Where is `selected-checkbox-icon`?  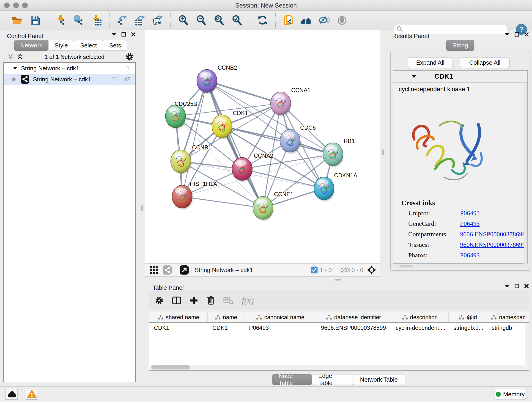 selected-checkbox-icon is located at coordinates (314, 270).